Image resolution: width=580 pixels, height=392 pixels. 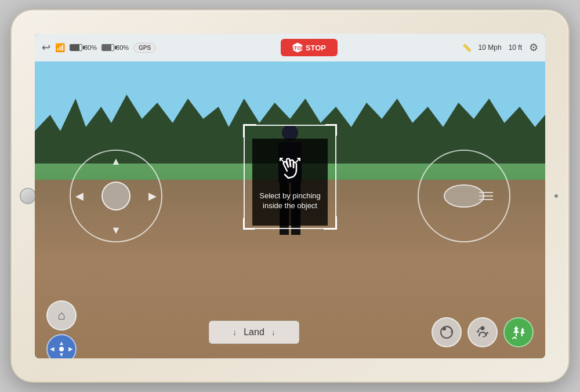 I want to click on gps-badge: GPS, so click(x=145, y=48).